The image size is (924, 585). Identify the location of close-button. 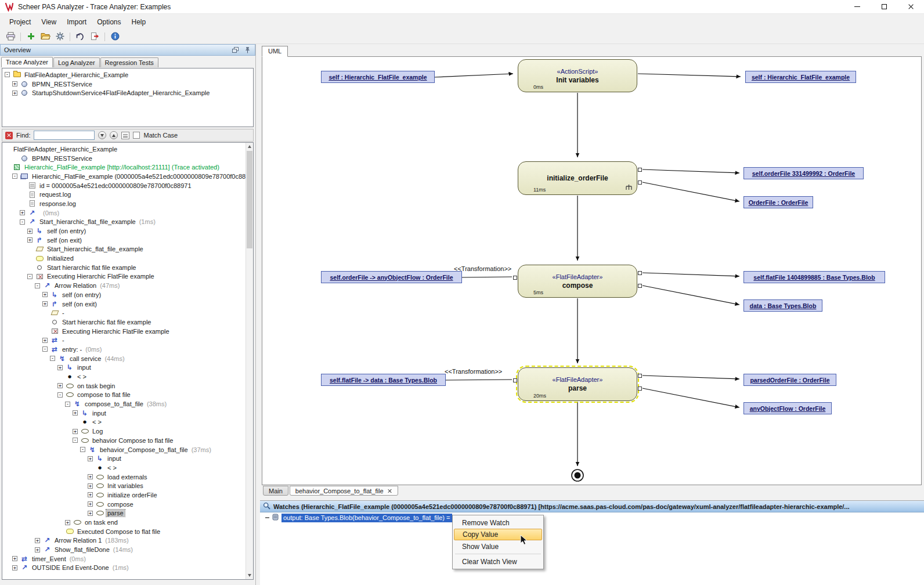
(911, 7).